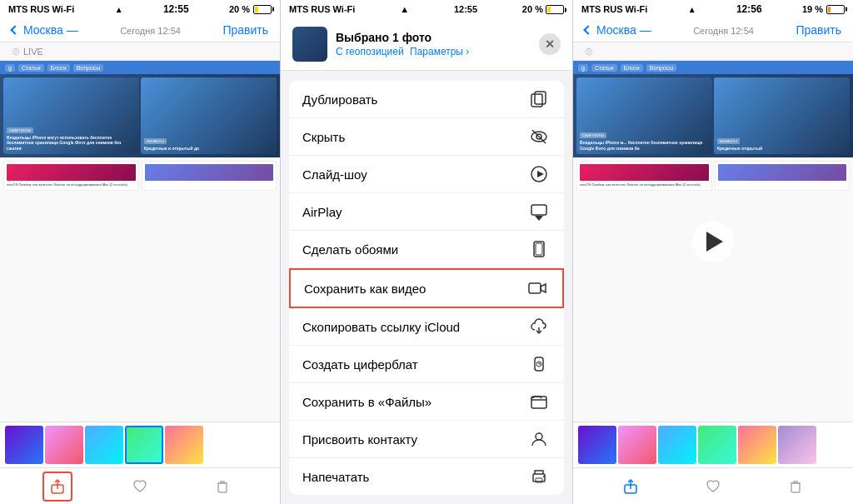  I want to click on left-battery-pct: 20 %, so click(240, 9).